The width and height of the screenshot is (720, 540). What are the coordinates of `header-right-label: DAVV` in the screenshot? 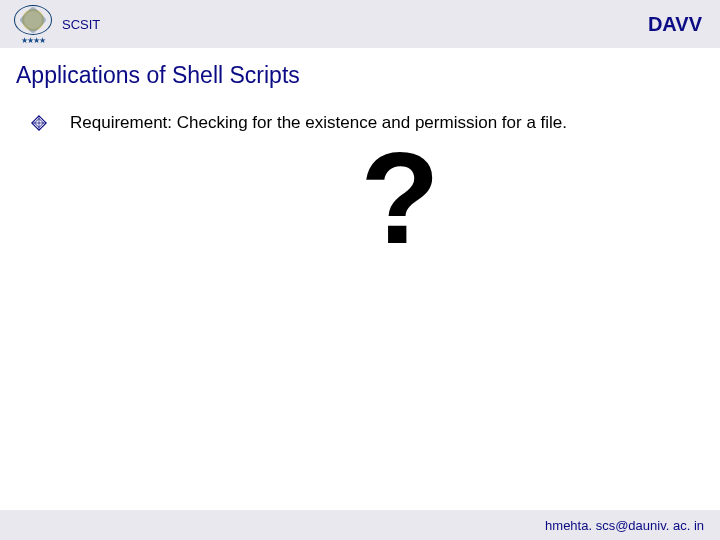 It's located at (675, 24).